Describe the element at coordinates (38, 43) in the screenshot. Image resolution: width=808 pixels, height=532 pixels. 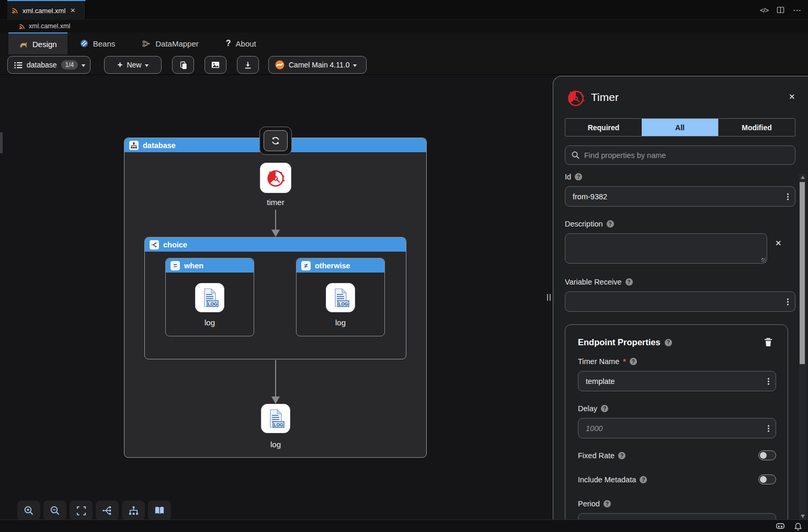
I see `tab-design: Design` at that location.